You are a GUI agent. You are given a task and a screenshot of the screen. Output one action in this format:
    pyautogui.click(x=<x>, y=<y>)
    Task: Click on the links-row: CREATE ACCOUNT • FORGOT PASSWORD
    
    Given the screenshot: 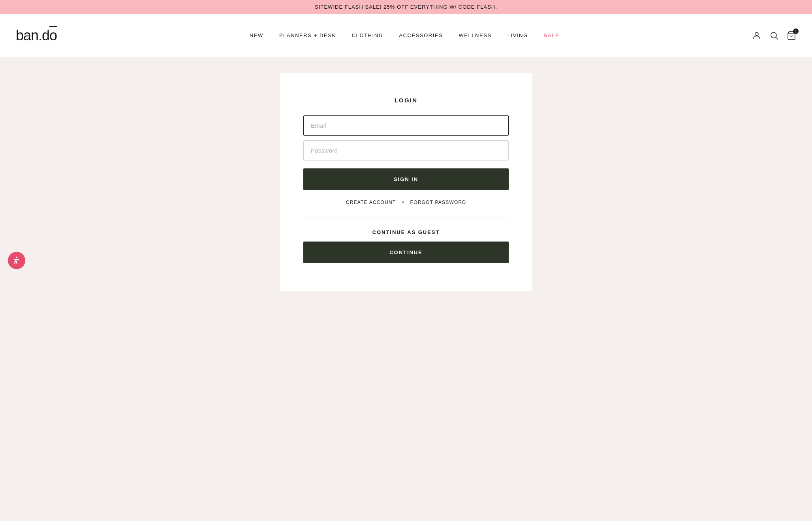 What is the action you would take?
    pyautogui.click(x=406, y=202)
    